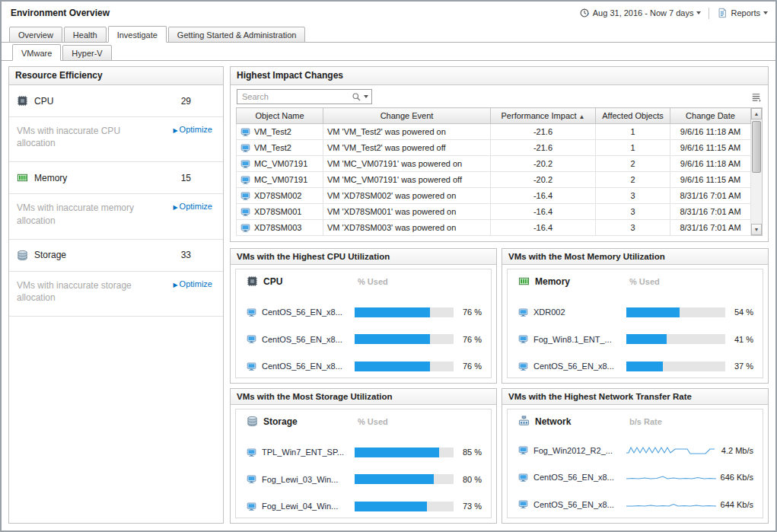 The image size is (777, 532). What do you see at coordinates (296, 97) in the screenshot?
I see `search-input` at bounding box center [296, 97].